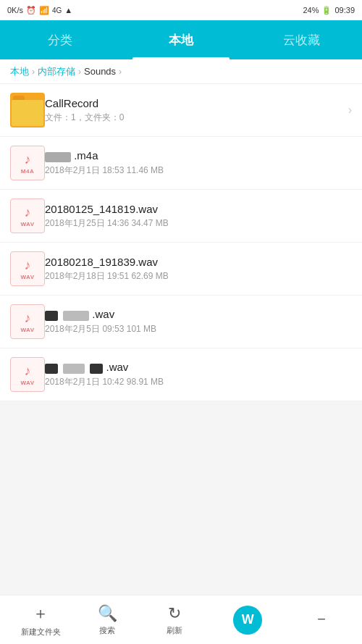 This screenshot has width=362, height=644. What do you see at coordinates (198, 322) in the screenshot?
I see `file-info: .wav 2018年2月5日 09:53 101 MB` at bounding box center [198, 322].